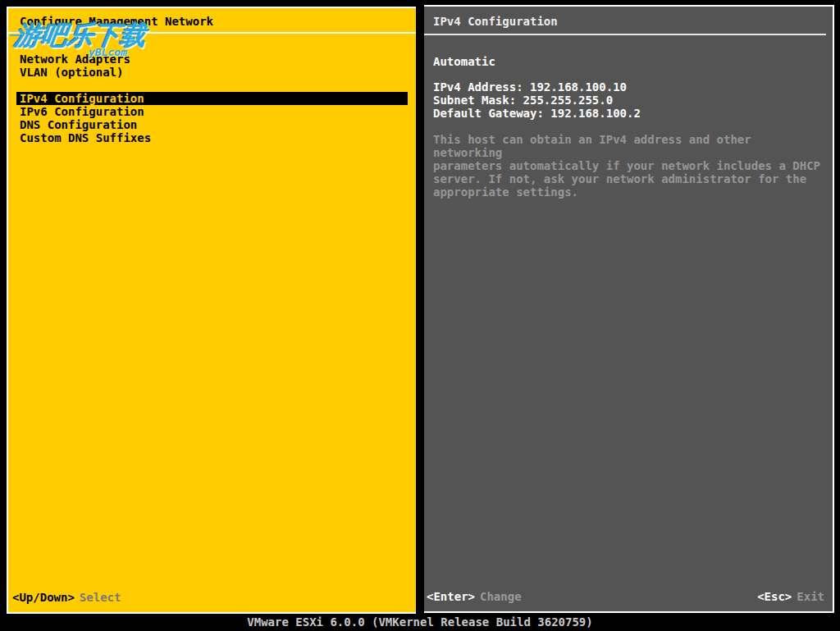  I want to click on menu-item-custom-dns-suffixes: Custom DNS Suffixes, so click(213, 138).